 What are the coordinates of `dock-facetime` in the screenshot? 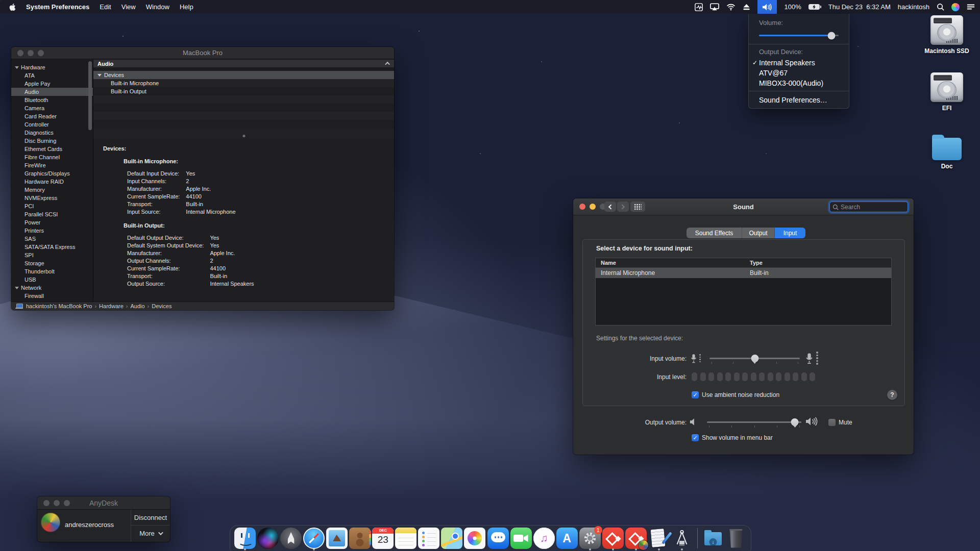 It's located at (521, 538).